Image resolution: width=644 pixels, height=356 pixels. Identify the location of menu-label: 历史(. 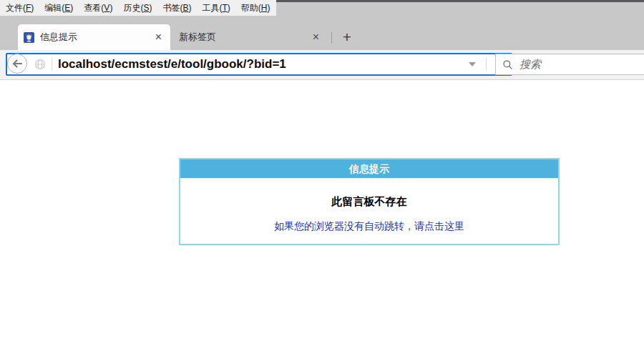
(133, 8).